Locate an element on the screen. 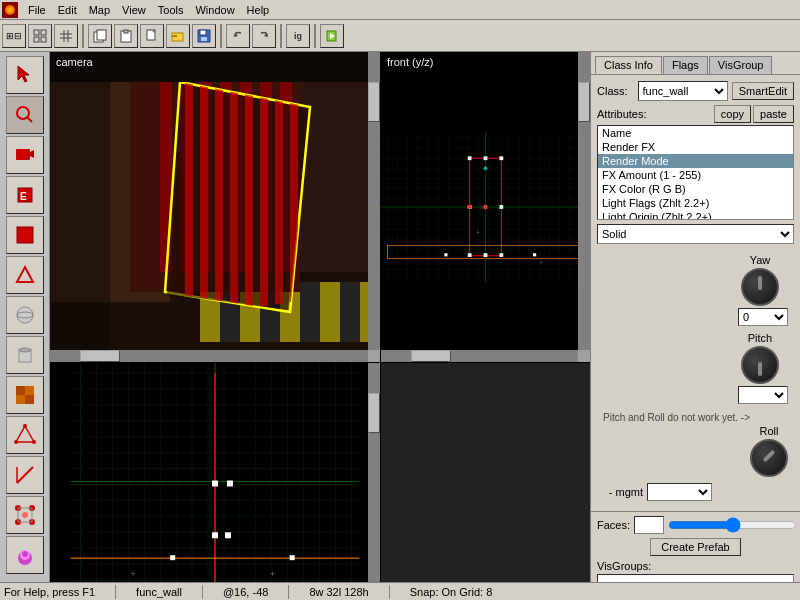 The width and height of the screenshot is (800, 600). tool-vertex is located at coordinates (25, 435).